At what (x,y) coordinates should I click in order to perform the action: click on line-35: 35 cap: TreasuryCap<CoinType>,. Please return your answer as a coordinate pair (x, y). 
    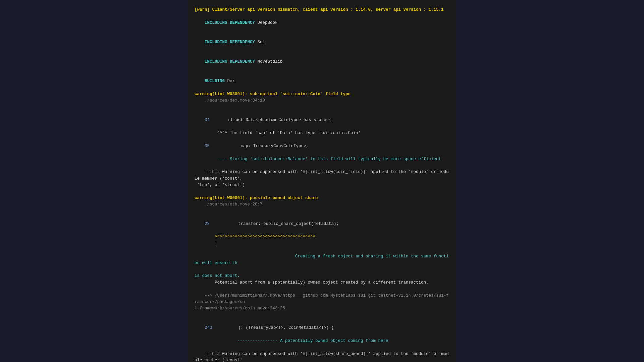
    Looking at the image, I should click on (322, 146).